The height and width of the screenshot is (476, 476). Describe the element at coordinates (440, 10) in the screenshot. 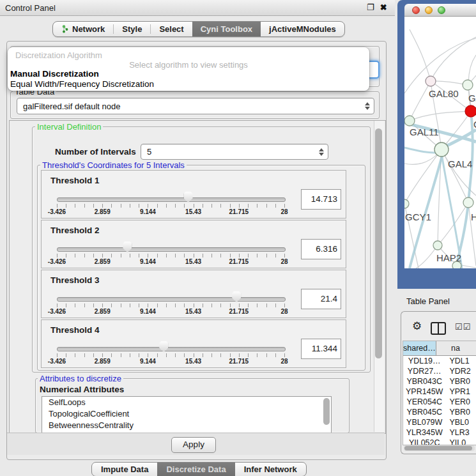

I see `network-window-titlebar` at that location.